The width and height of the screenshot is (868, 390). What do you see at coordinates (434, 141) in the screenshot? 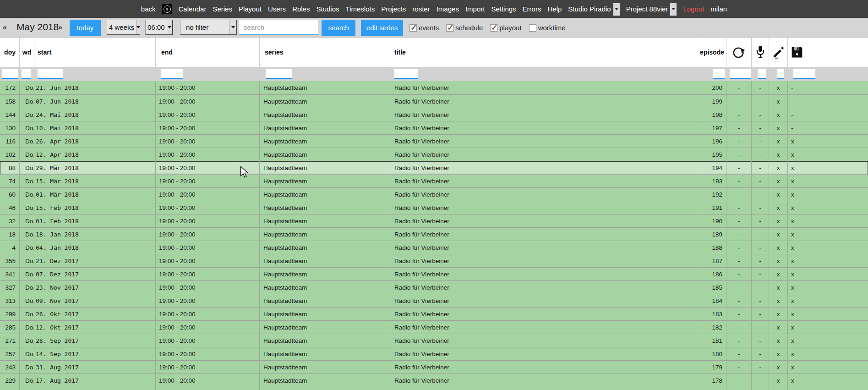
I see `episode-row: 116 Do, 26. Apr 2018 19:00 - 20:00 Haupt…` at bounding box center [434, 141].